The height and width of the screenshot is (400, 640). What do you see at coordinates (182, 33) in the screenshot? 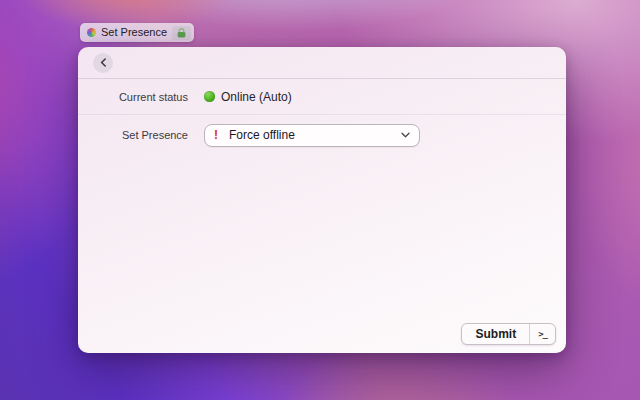
I see `lock-icon` at bounding box center [182, 33].